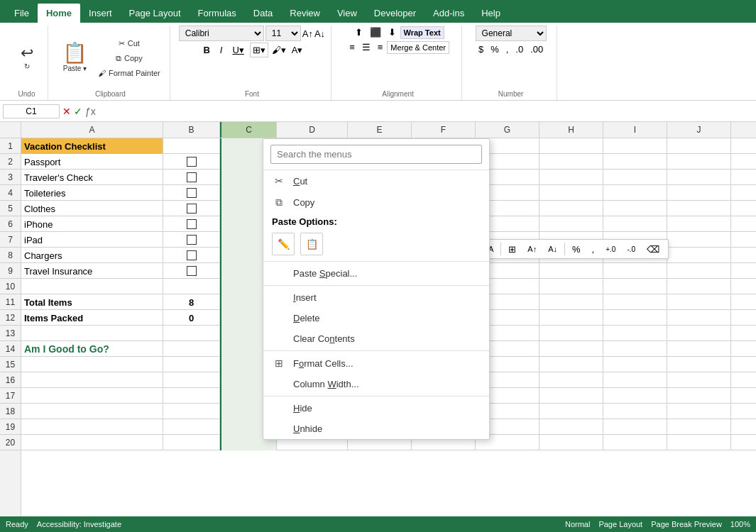  What do you see at coordinates (10, 177) in the screenshot?
I see `row-header-3: 3` at bounding box center [10, 177].